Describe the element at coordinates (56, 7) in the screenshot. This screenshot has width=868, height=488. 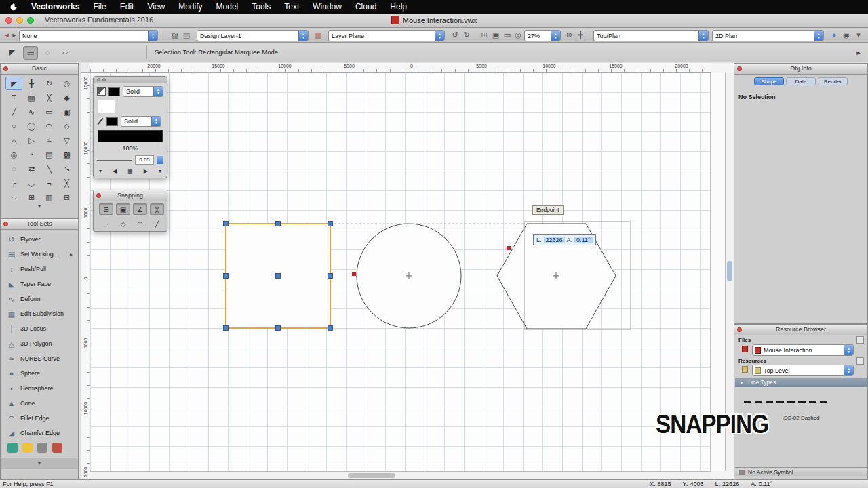
I see `menu-vectorworks: Vectorworks` at that location.